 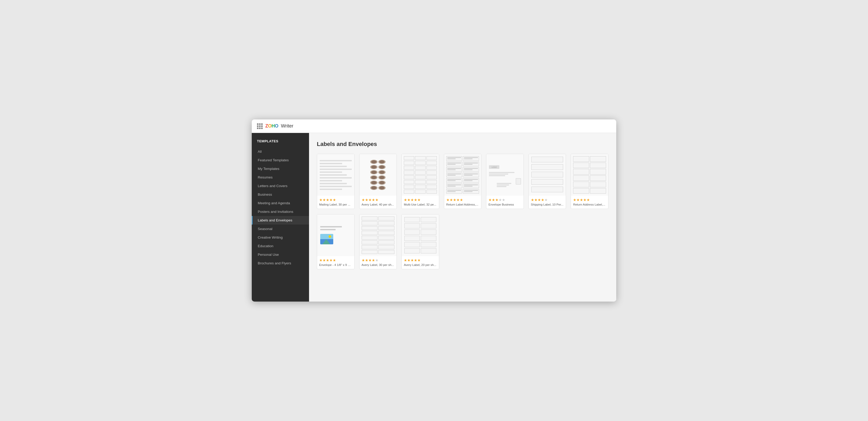 I want to click on template-card-mailing-label: ★★★★★ Mailing Label, 30 per ..., so click(x=336, y=181).